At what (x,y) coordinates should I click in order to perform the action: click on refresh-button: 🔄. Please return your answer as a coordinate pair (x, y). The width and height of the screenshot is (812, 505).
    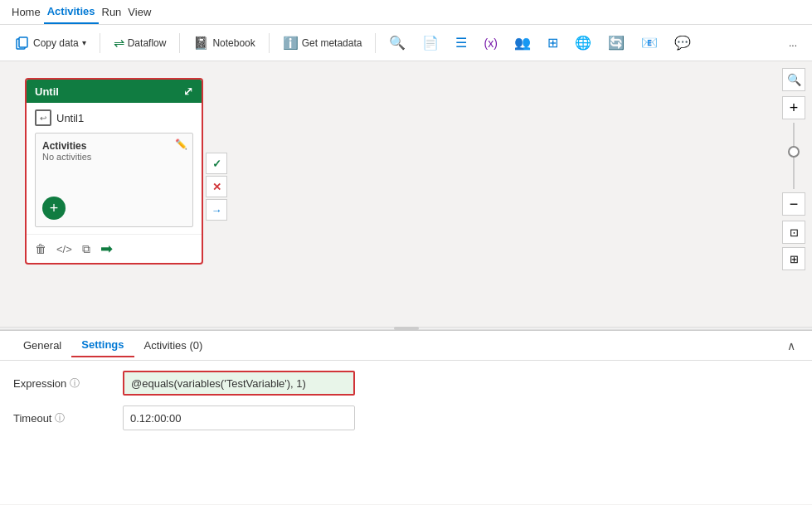
    Looking at the image, I should click on (616, 43).